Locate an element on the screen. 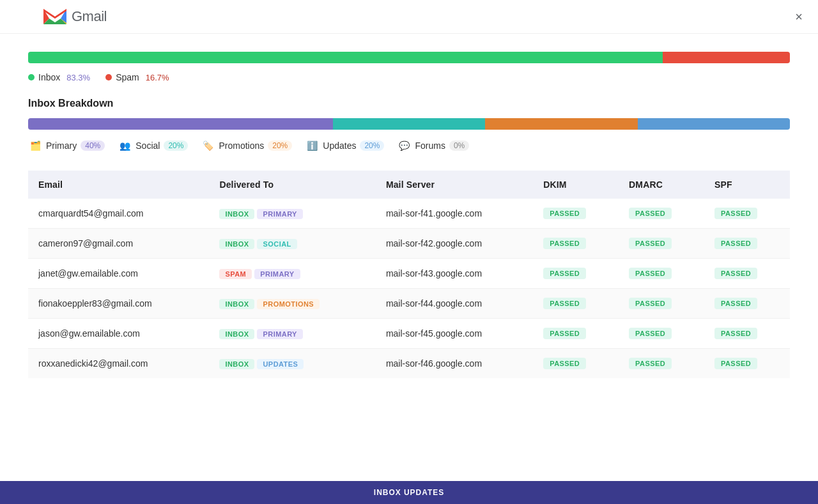  inbox-legend-item: Inbox 83.3% is located at coordinates (59, 77).